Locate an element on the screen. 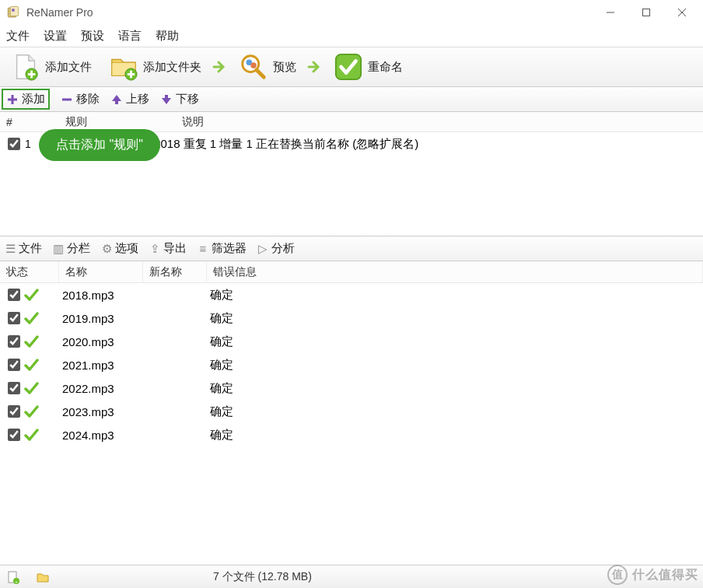  filter-icon: ≡ is located at coordinates (203, 249).